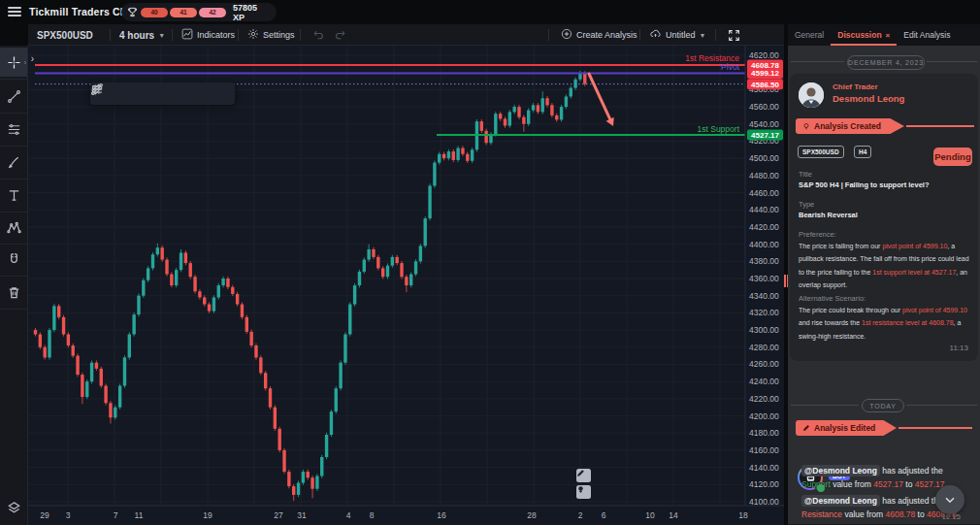 This screenshot has width=980, height=525. What do you see at coordinates (342, 35) in the screenshot?
I see `redo-icon` at bounding box center [342, 35].